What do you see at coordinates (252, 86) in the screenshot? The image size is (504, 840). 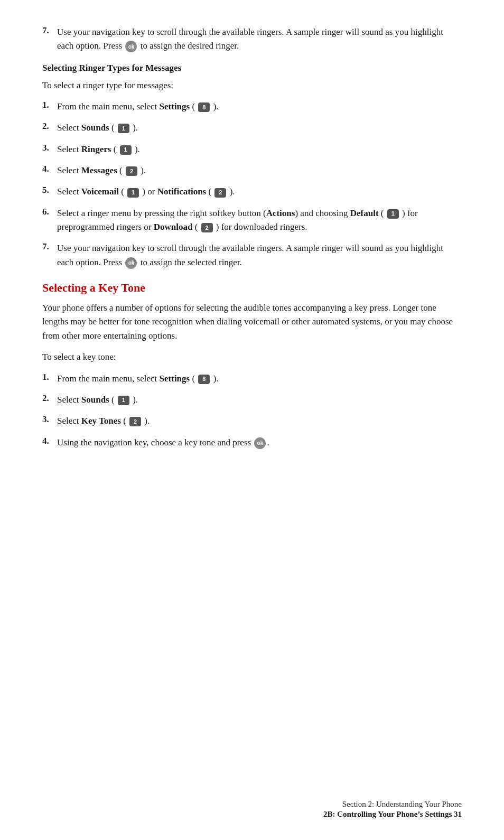 I see `section-intro: To select a ringer type for messages:` at bounding box center [252, 86].